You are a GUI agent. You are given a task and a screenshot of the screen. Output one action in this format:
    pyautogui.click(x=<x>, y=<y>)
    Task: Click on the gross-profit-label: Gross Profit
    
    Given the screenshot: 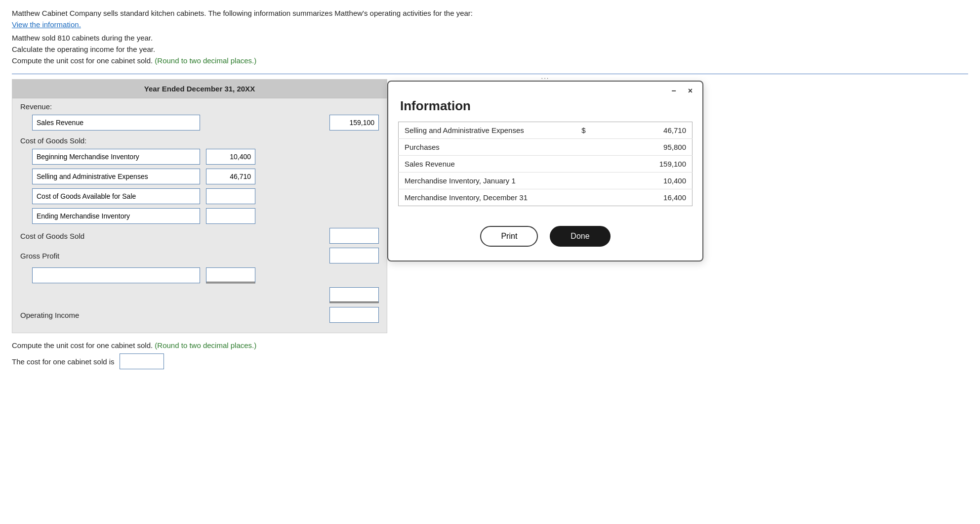 What is the action you would take?
    pyautogui.click(x=172, y=256)
    